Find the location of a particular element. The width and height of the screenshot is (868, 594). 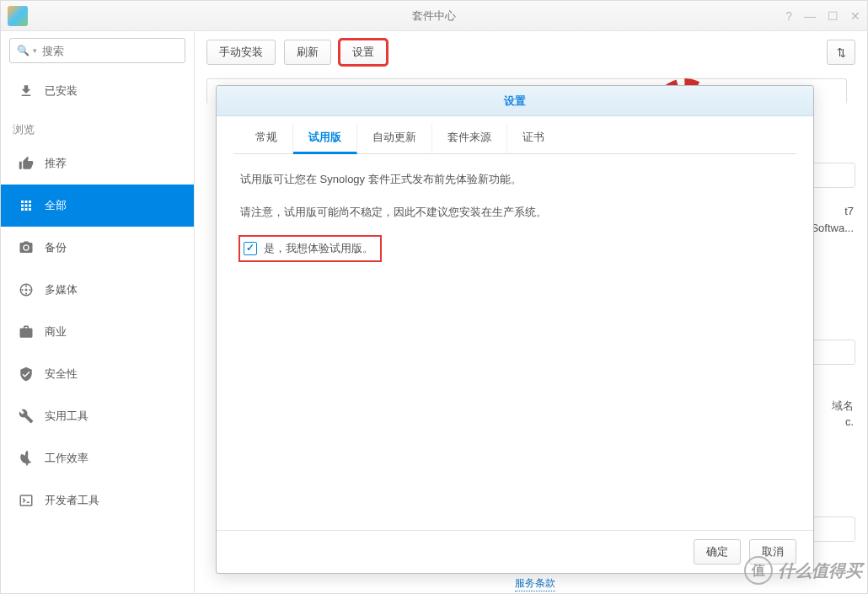

camera-icon is located at coordinates (26, 248).